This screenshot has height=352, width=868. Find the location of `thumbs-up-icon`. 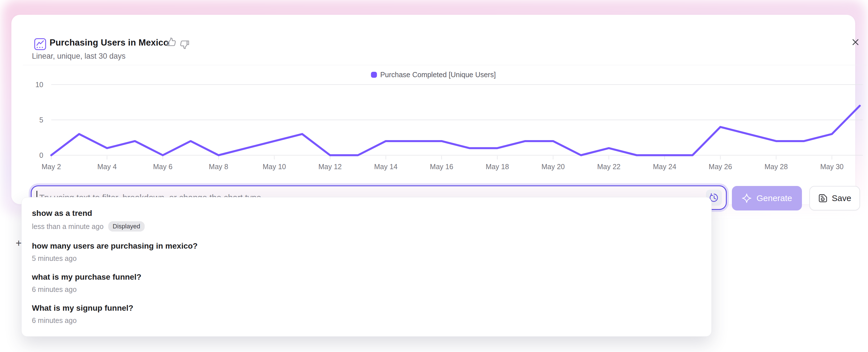

thumbs-up-icon is located at coordinates (172, 43).